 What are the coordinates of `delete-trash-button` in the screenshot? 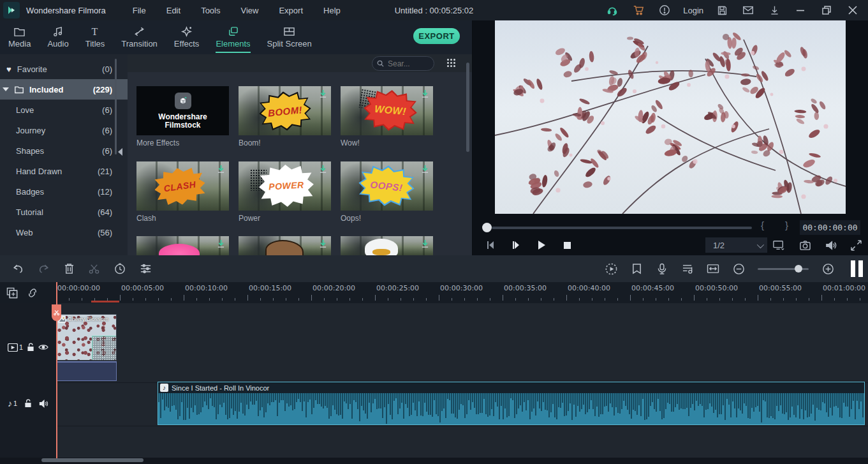 It's located at (69, 269).